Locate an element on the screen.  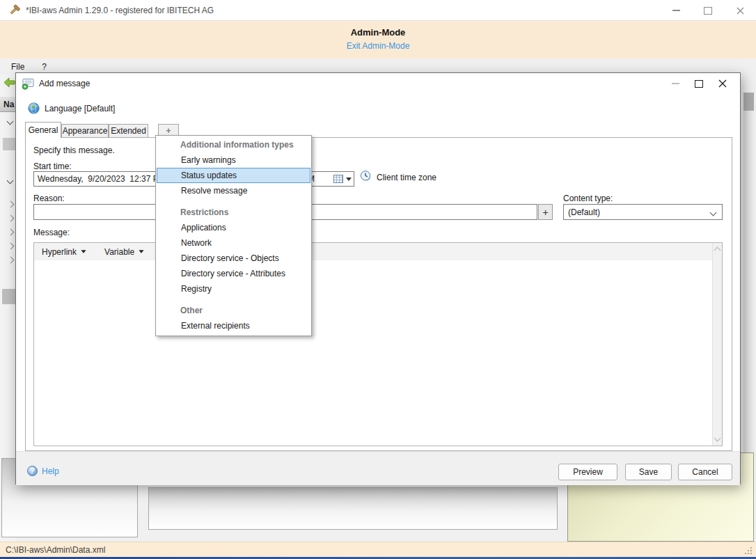
variable-label: Variable is located at coordinates (120, 252).